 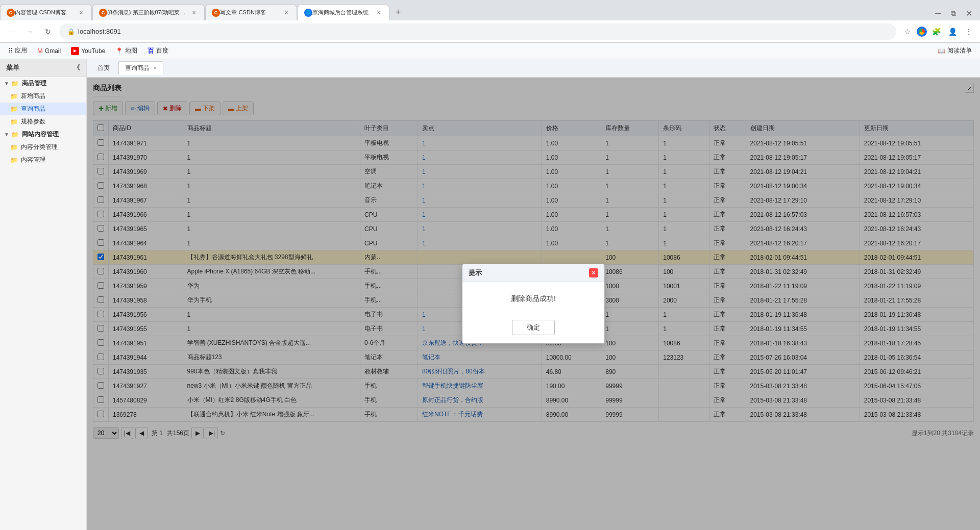 What do you see at coordinates (149, 12) in the screenshot?
I see `tab-2-title: (8条消息) 第三阶段07(动吧菜单...` at bounding box center [149, 12].